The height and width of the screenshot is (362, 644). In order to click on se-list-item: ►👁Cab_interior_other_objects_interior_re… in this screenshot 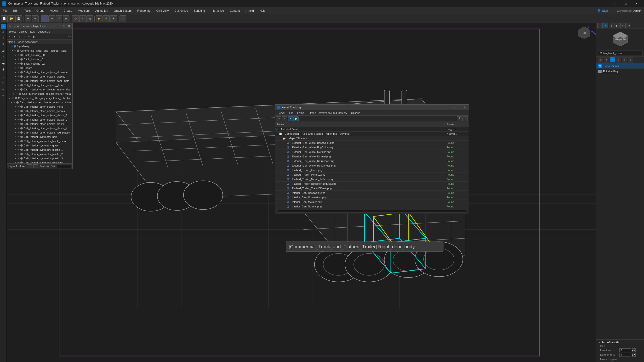, I will do `click(40, 98)`.